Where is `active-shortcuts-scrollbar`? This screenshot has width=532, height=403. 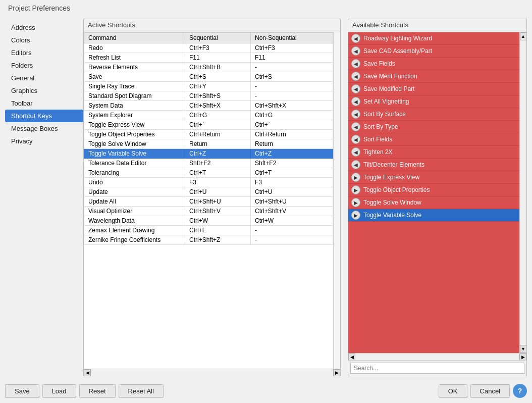 active-shortcuts-scrollbar is located at coordinates (337, 200).